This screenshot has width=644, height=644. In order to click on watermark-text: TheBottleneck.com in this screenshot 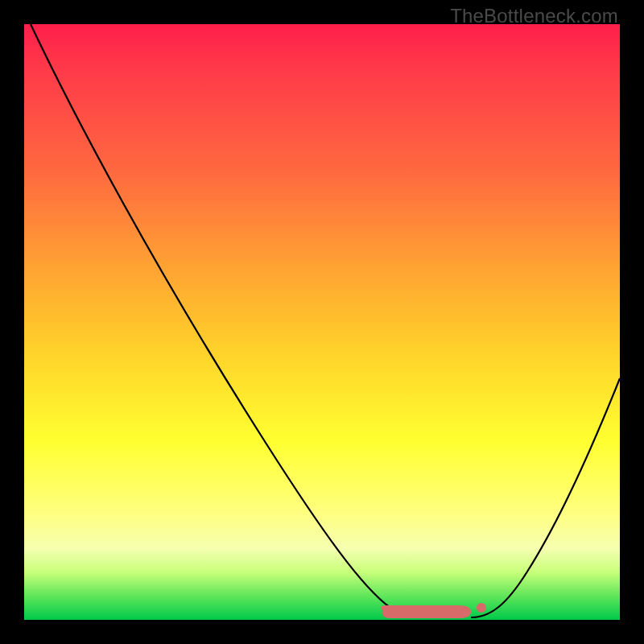, I will do `click(535, 16)`.